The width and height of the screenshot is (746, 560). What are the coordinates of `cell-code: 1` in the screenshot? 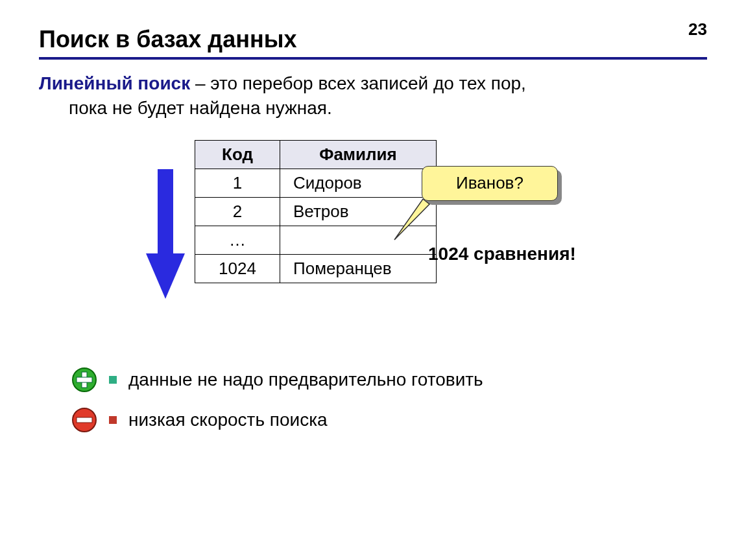 It's located at (237, 183).